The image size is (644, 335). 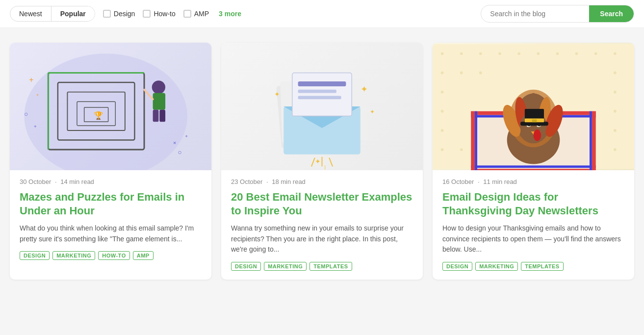 What do you see at coordinates (125, 14) in the screenshot?
I see `filter-design-label: Design` at bounding box center [125, 14].